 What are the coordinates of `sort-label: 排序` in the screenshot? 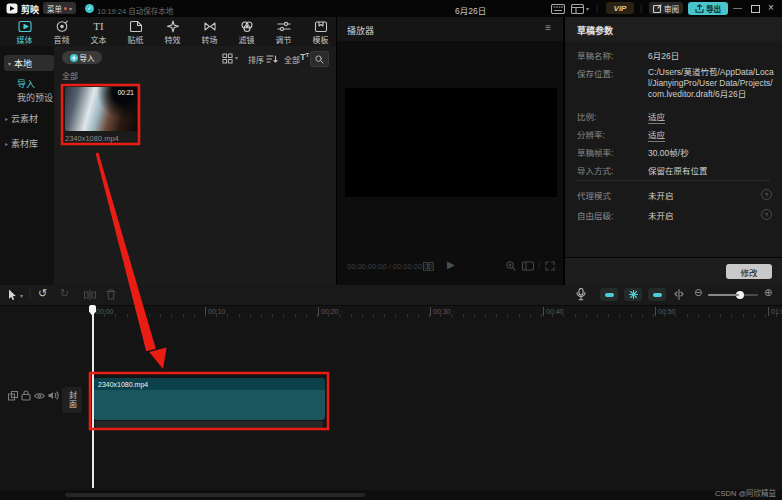 It's located at (256, 60).